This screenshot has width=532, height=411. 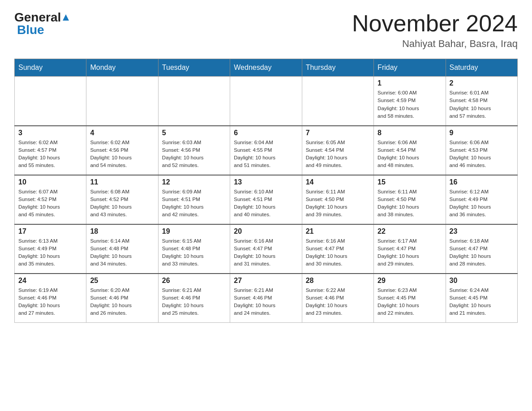 What do you see at coordinates (410, 68) in the screenshot?
I see `col-header-friday: Friday` at bounding box center [410, 68].